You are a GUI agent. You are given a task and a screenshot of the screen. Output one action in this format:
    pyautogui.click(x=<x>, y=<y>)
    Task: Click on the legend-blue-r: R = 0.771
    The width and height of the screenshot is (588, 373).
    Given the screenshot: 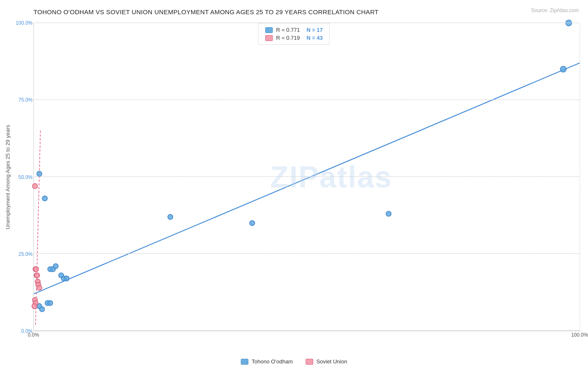 What is the action you would take?
    pyautogui.click(x=288, y=30)
    